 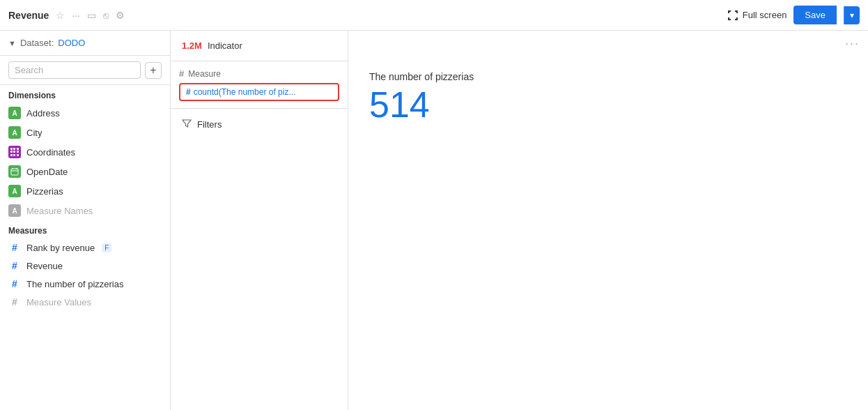 I want to click on filters-label: Filters, so click(x=209, y=124).